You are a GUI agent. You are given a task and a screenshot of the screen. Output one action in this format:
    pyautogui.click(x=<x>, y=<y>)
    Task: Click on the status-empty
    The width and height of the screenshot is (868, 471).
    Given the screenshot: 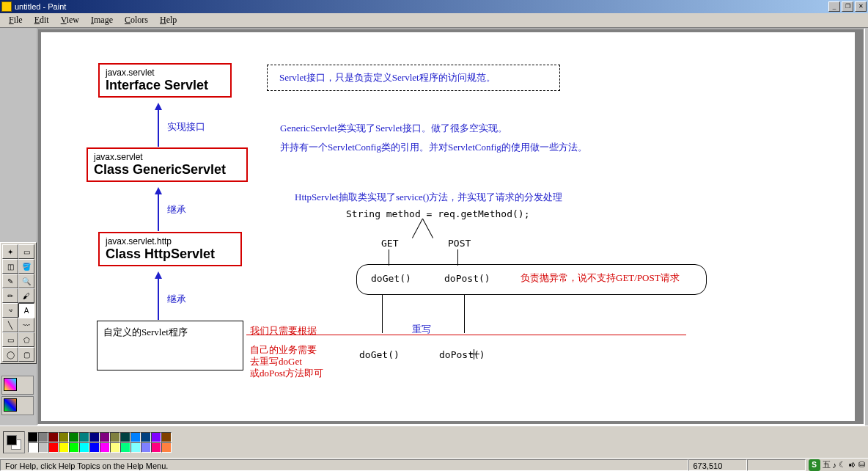 What is the action you would take?
    pyautogui.click(x=776, y=465)
    